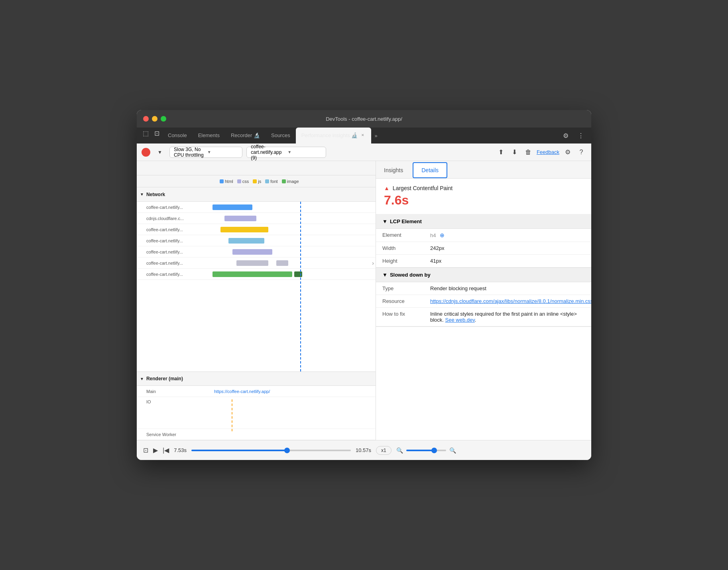 The height and width of the screenshot is (570, 728). Describe the element at coordinates (574, 136) in the screenshot. I see `tabs-bar-right: ⚙ ⋮` at that location.